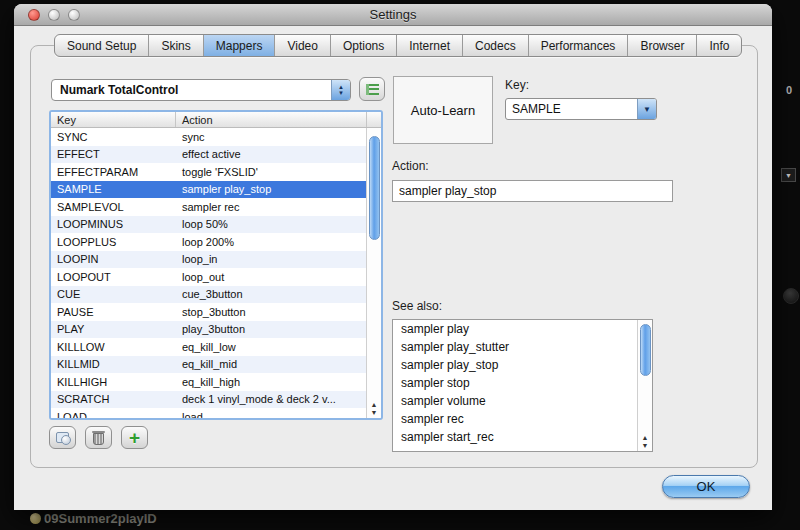 Image resolution: width=800 pixels, height=530 pixels. What do you see at coordinates (208, 277) in the screenshot?
I see `table-row: LOOPOUTloop_out` at bounding box center [208, 277].